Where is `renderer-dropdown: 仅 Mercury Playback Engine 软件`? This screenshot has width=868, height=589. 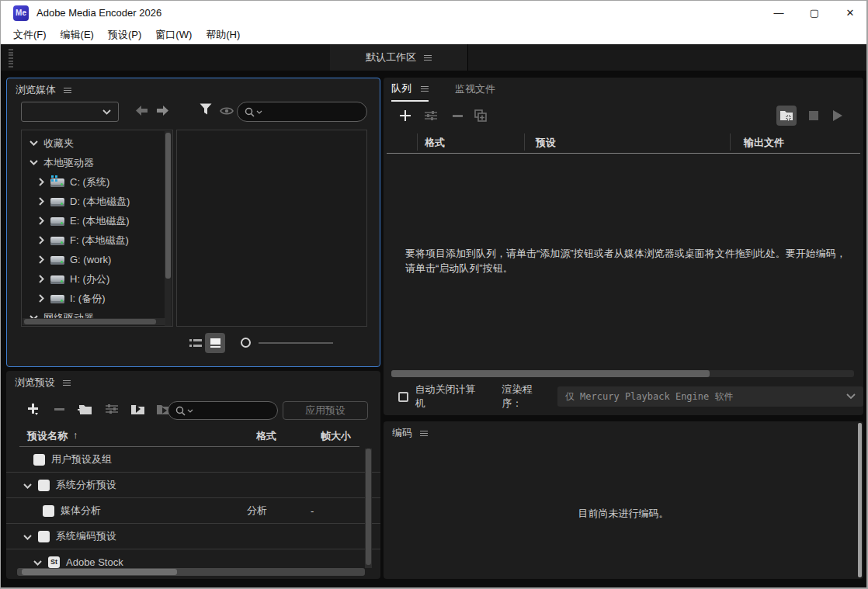 renderer-dropdown: 仅 Mercury Playback Engine 软件 is located at coordinates (710, 397).